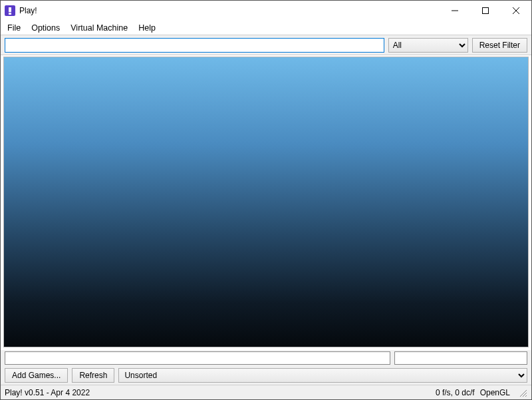  Describe the element at coordinates (229, 11) in the screenshot. I see `window-title: Play!` at that location.